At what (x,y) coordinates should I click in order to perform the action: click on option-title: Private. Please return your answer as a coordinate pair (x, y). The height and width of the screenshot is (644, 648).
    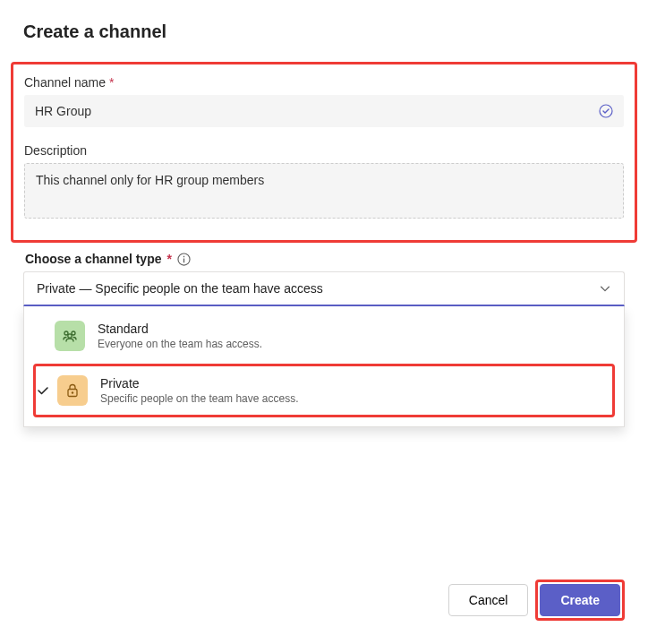
    Looking at the image, I should click on (199, 384).